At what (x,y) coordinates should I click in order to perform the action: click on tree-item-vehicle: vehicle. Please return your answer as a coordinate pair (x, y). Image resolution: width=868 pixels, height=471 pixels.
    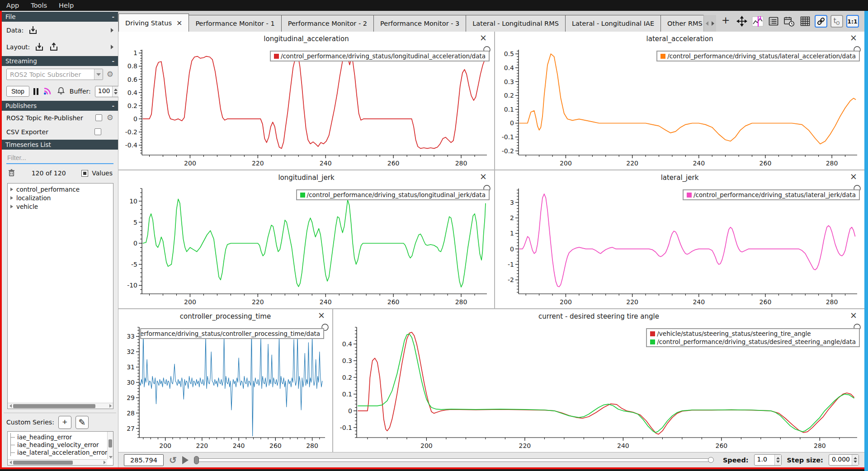
    Looking at the image, I should click on (61, 206).